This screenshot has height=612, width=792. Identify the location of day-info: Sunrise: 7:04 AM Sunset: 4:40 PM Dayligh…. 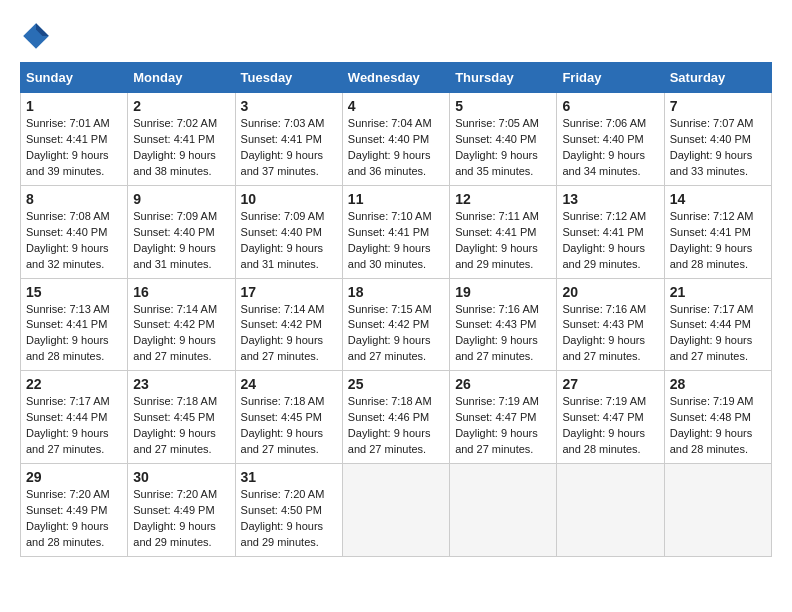
(396, 148).